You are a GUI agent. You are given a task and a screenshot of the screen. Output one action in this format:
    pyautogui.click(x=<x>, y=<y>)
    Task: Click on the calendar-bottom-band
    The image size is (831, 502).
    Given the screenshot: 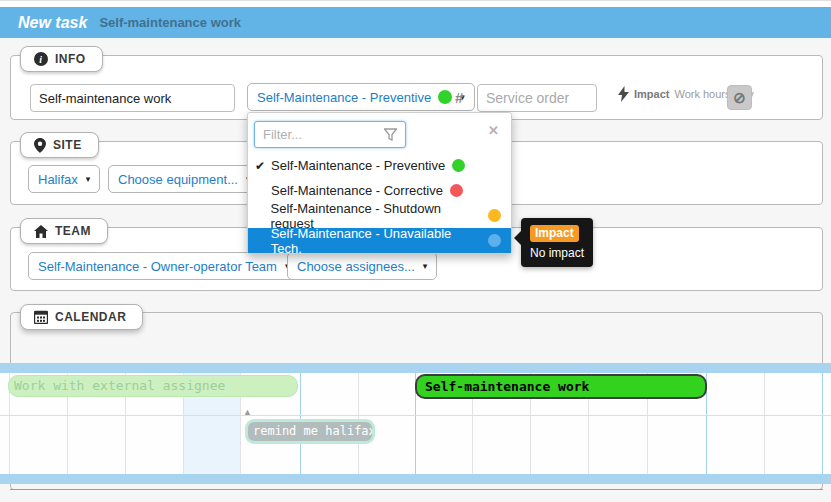 What is the action you would take?
    pyautogui.click(x=416, y=479)
    